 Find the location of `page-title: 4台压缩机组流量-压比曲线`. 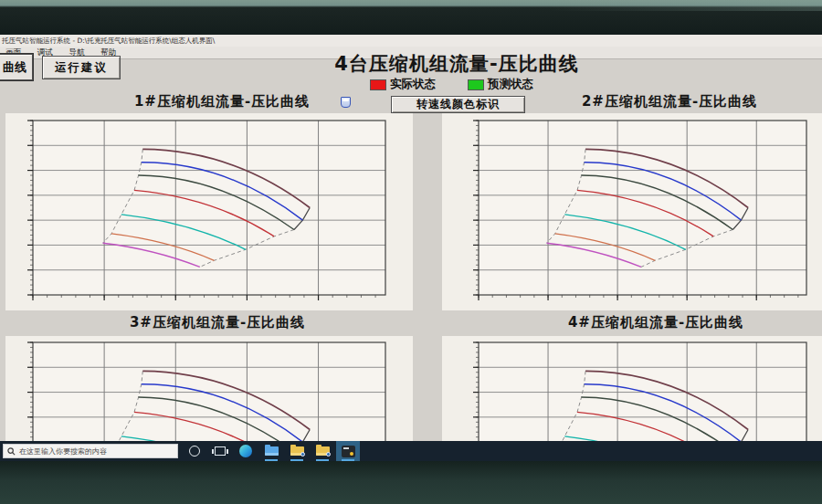

page-title: 4台压缩机组流量-压比曲线 is located at coordinates (457, 64).